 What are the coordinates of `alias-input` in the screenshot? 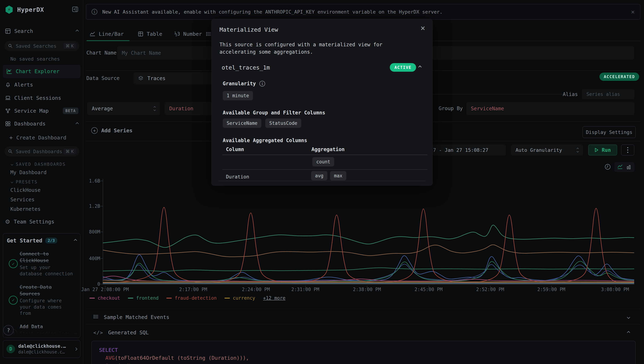 It's located at (608, 94).